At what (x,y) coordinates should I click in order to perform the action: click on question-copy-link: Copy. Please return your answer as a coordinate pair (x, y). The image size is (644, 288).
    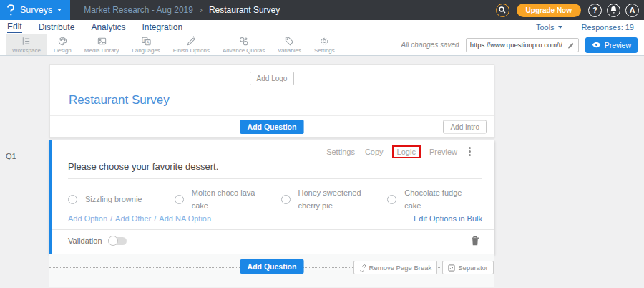
    Looking at the image, I should click on (374, 152).